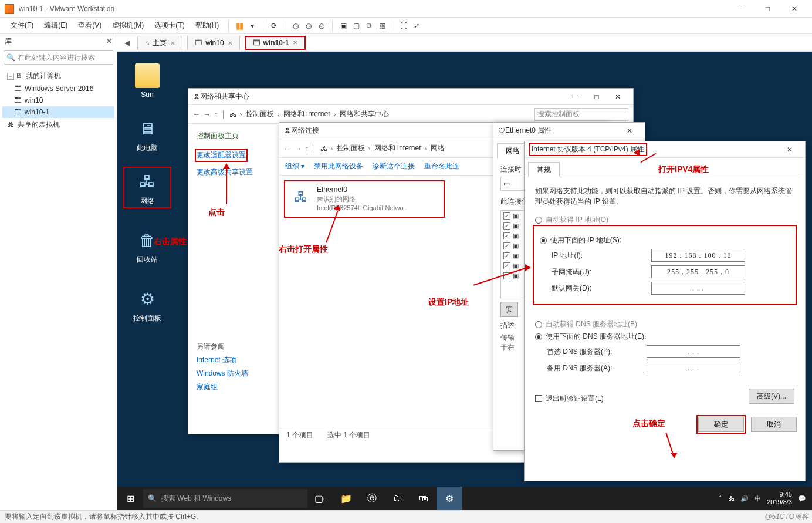 Image resolution: width=812 pixels, height=523 pixels. I want to click on search-input: 搜索控制面板, so click(581, 114).